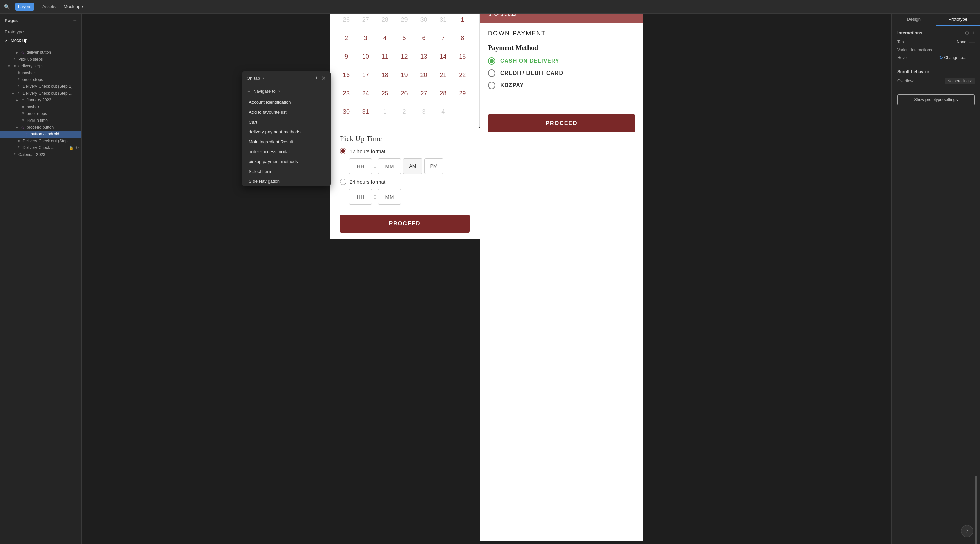  I want to click on calendar-cell: 31, so click(366, 112).